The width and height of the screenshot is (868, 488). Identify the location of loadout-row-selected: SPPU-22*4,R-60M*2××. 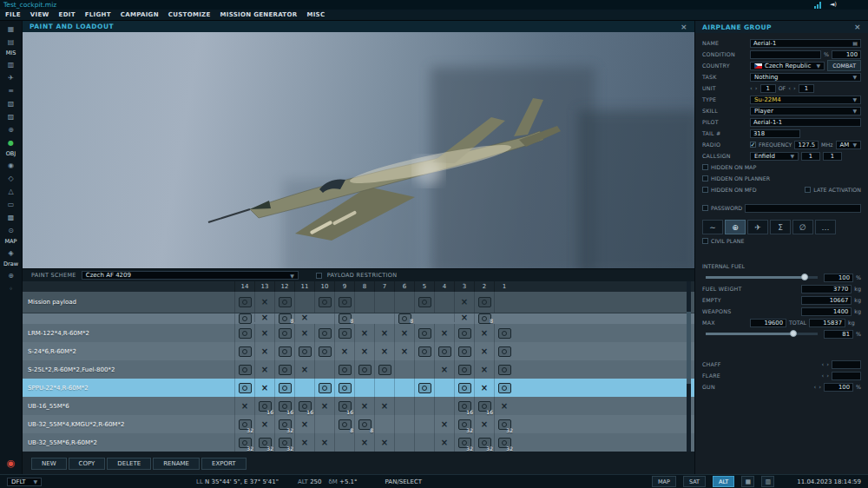
(358, 387).